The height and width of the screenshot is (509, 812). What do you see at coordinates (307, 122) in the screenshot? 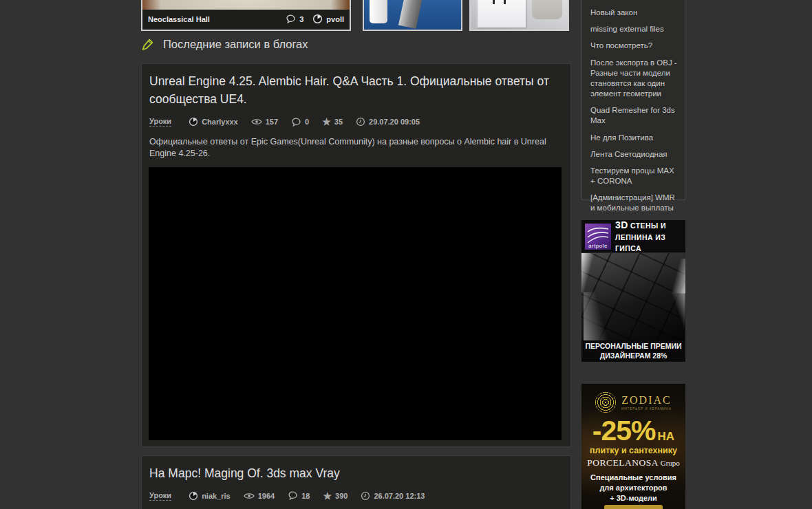
I see `post-comments-count: 0` at bounding box center [307, 122].